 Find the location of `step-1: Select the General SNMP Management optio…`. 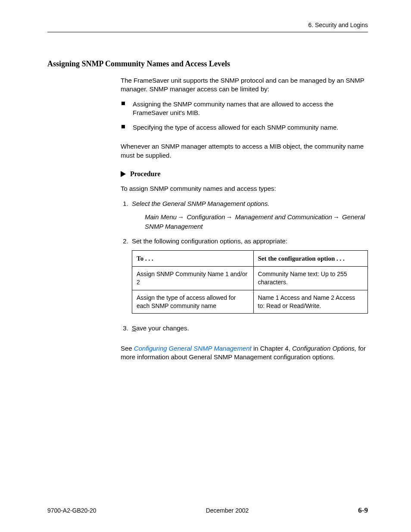

step-1: Select the General SNMP Management optio… is located at coordinates (249, 215).